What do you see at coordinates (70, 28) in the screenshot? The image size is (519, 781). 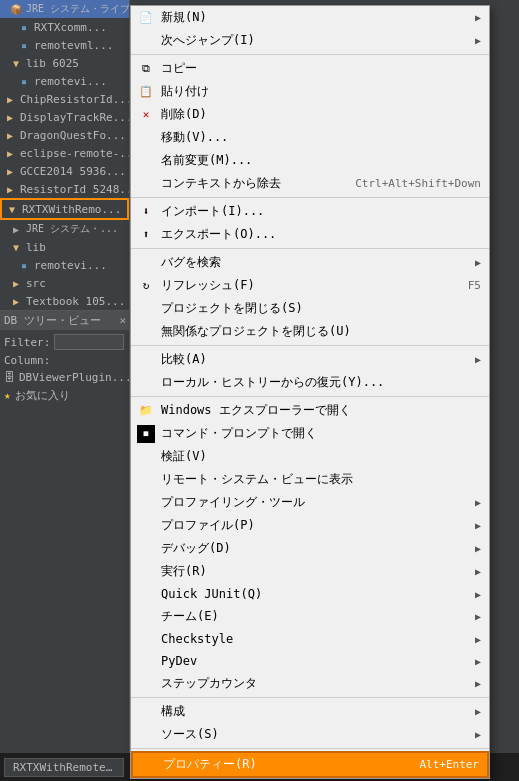 I see `tree-item-label: RXTXcomm...` at bounding box center [70, 28].